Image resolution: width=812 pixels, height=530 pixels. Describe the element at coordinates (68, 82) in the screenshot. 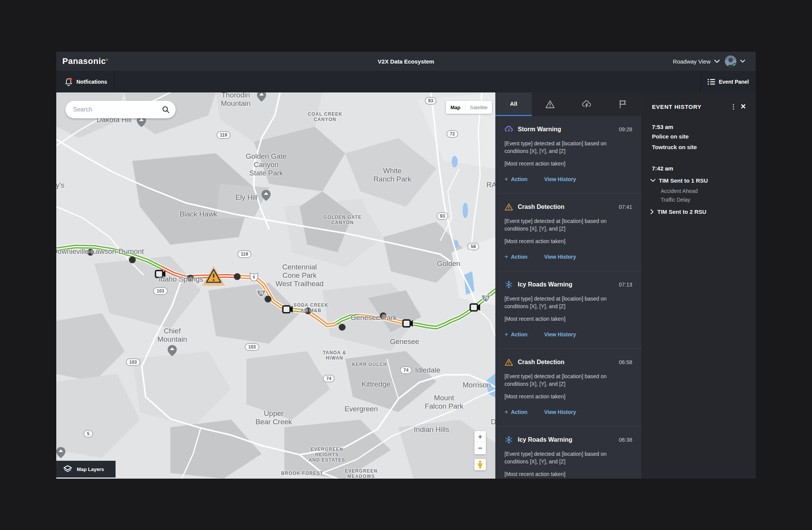

I see `bell-icon` at that location.